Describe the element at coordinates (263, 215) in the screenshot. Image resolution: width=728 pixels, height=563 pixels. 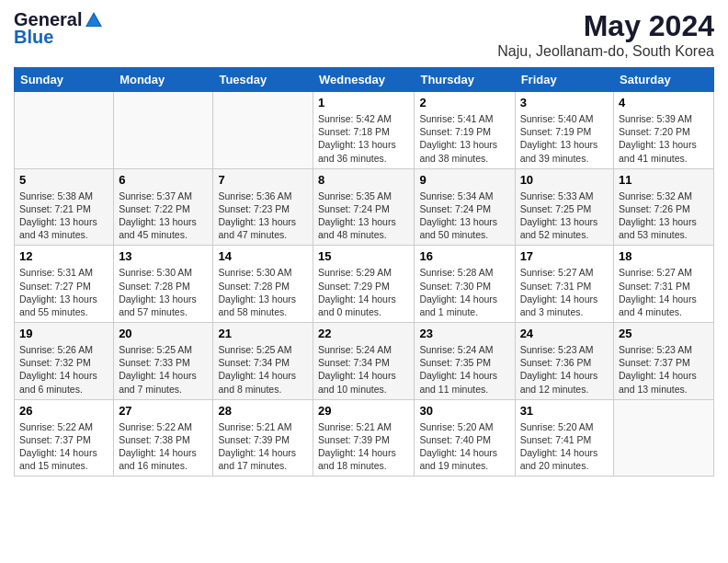
I see `day-info: Sunrise: 5:36 AM Sunset: 7:23 PM Dayligh…` at that location.